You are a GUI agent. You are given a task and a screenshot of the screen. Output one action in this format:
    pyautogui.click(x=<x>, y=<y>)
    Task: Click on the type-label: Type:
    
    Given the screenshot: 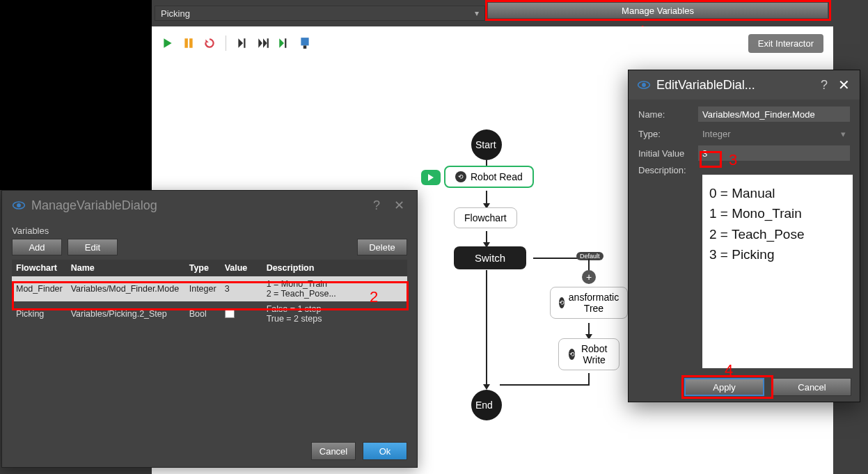 What is the action you would take?
    pyautogui.click(x=668, y=134)
    